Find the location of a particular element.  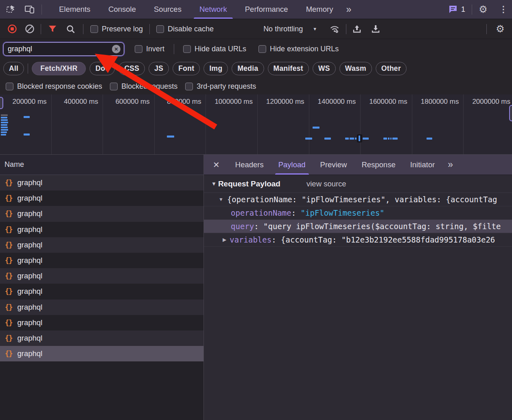

tab-performance: Performance is located at coordinates (267, 9).